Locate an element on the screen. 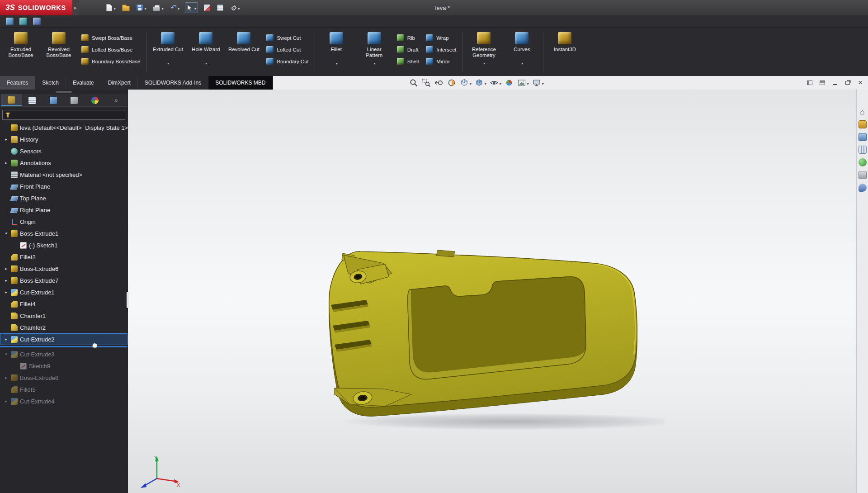 The width and height of the screenshot is (868, 493). tree-item-sketch9: Sketch9 is located at coordinates (64, 366).